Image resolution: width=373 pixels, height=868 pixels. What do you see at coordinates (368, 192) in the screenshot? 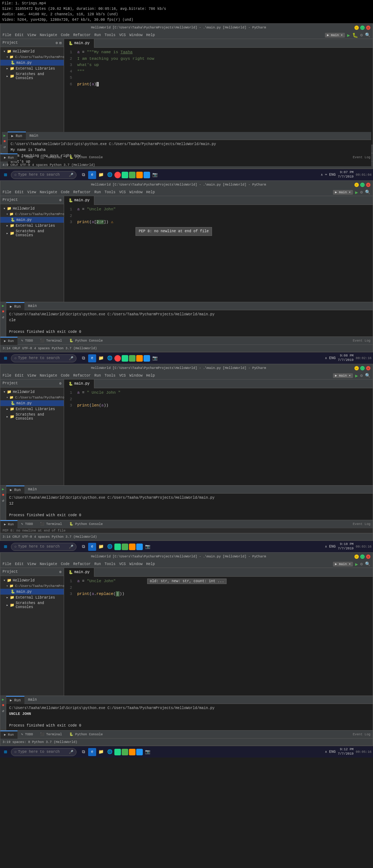
I see `search-icon-2: 🔍` at bounding box center [368, 192].